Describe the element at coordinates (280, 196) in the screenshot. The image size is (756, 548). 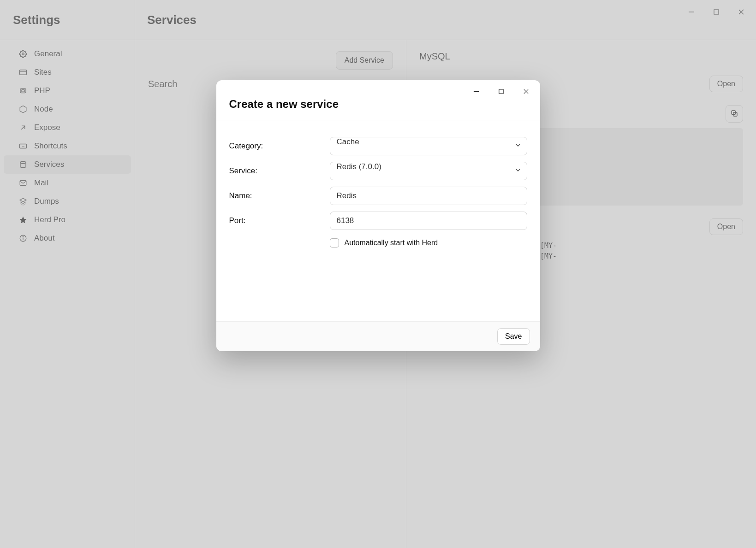
I see `name-label: Name:` at that location.